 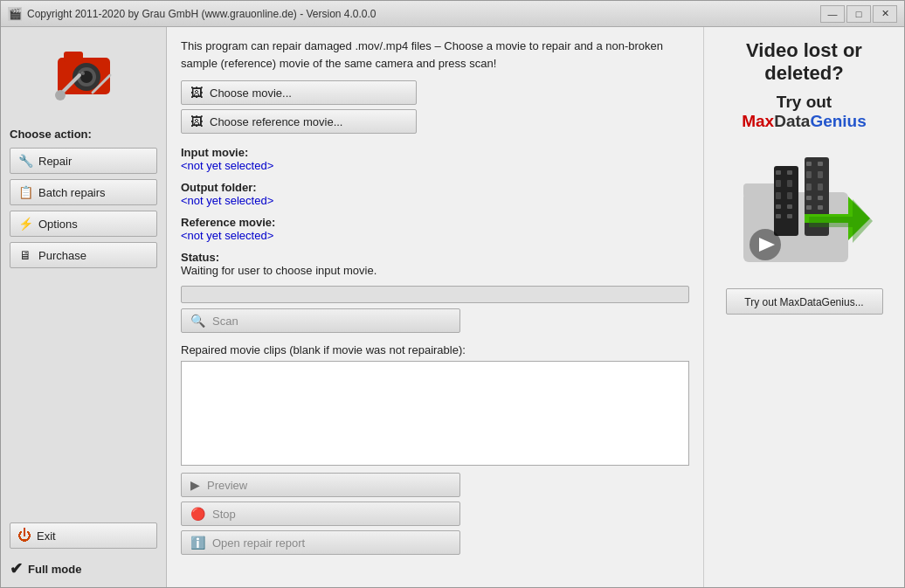 I want to click on choose-buttons-area: 🖼 Choose movie... 🖼 Choose reference mov…, so click(x=435, y=107).